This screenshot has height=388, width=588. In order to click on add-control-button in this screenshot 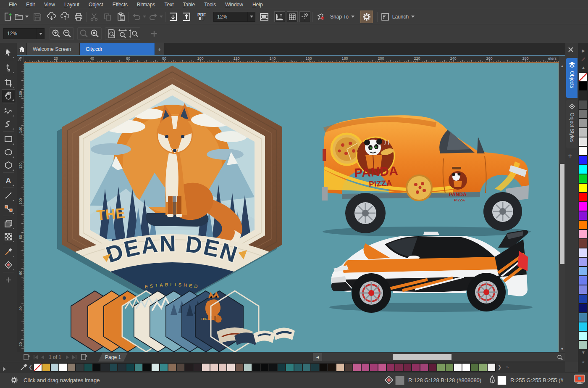, I will do `click(154, 34)`.